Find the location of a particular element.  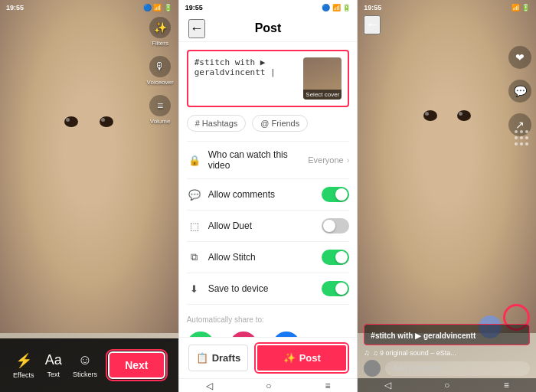

save-to-device-toggle is located at coordinates (335, 289).